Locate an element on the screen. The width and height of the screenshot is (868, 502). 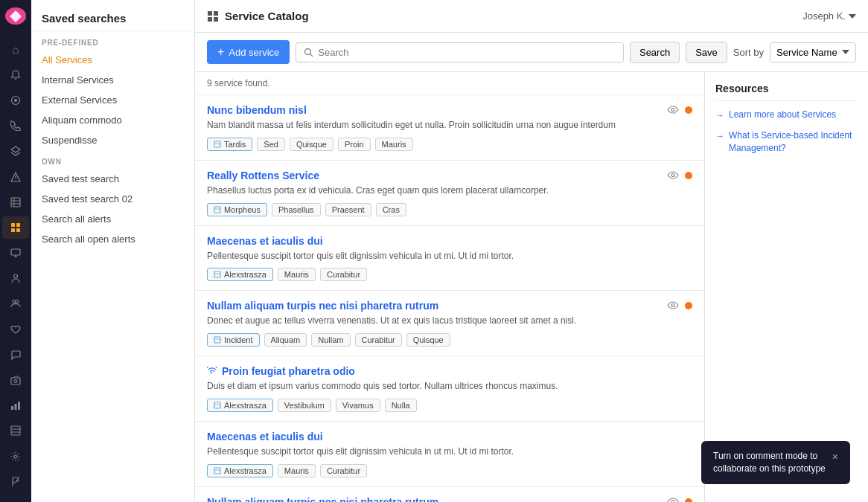
service-tag: Mauris is located at coordinates (296, 471).